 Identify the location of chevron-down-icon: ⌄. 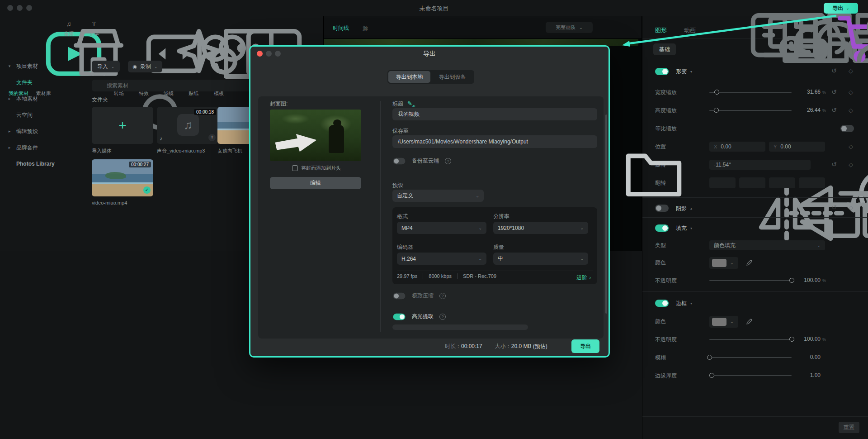
(732, 263).